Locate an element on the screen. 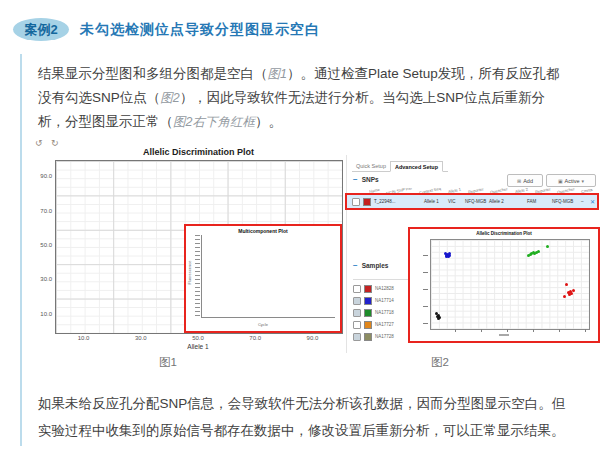 This screenshot has width=600, height=469. sample-row: NA17728 is located at coordinates (384, 338).